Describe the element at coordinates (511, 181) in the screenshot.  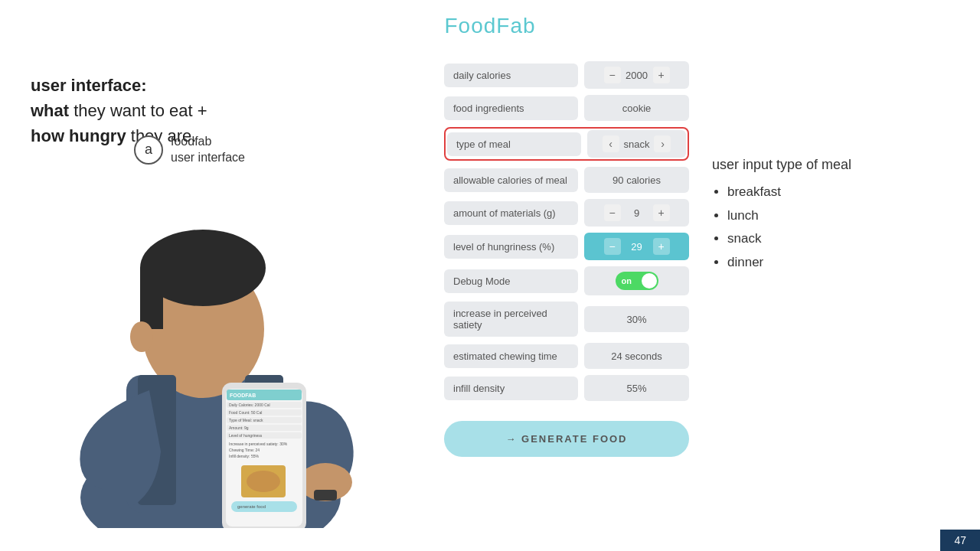
I see `allowable-calories-label: allowable calories of meal` at that location.